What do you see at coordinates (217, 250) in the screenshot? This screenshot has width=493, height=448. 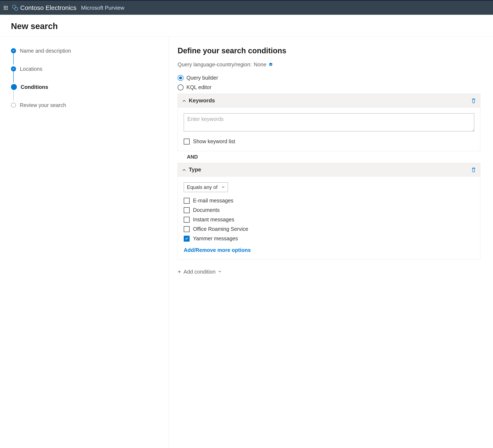 I see `add-remove-options-link: Add/Remove more options` at bounding box center [217, 250].